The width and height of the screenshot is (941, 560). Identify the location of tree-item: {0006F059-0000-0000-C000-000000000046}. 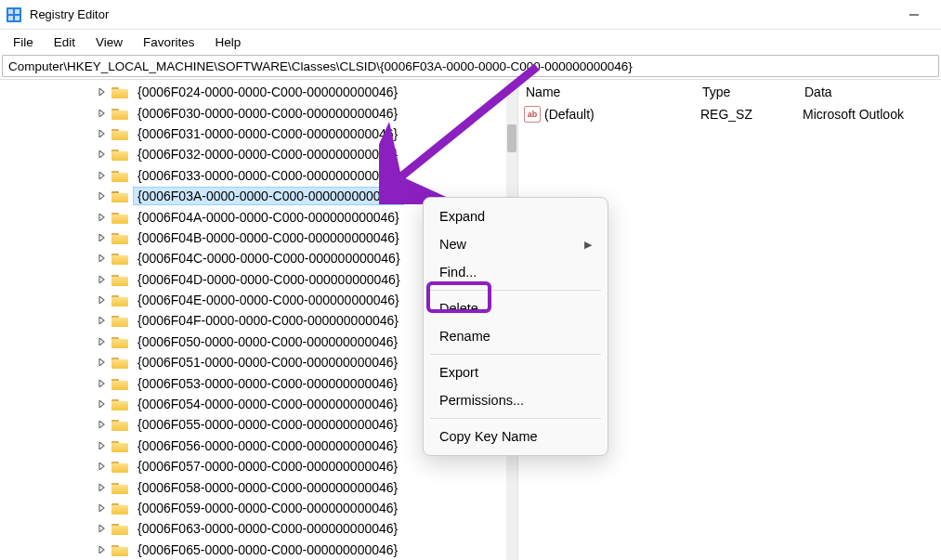
(258, 508).